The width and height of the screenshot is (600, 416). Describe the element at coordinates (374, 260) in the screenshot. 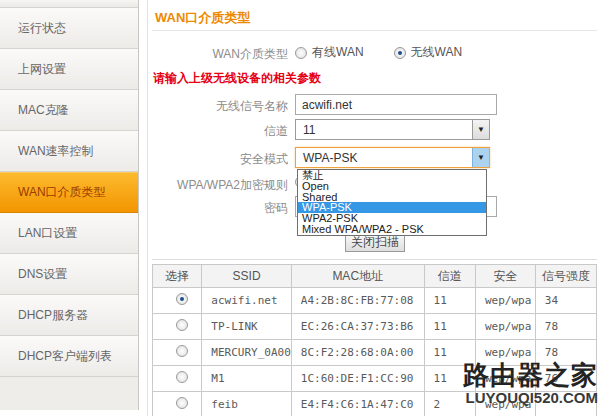

I see `section-divider` at that location.